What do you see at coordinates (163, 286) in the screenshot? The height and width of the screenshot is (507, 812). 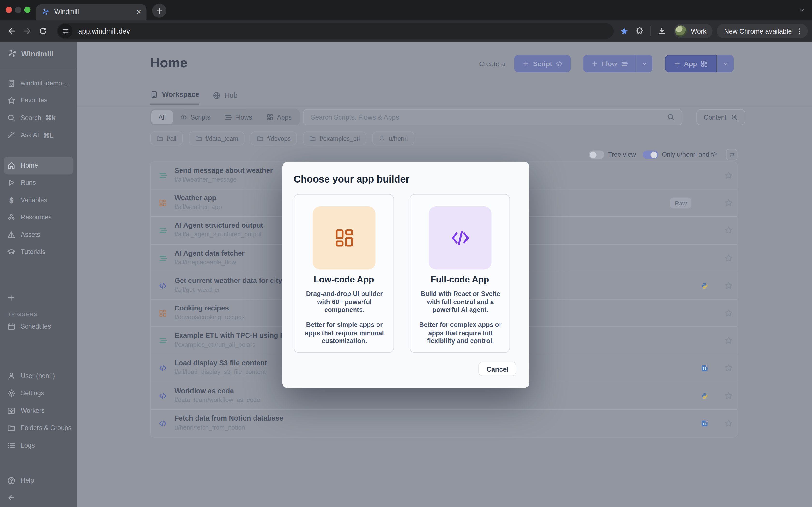 I see `script-type-icon` at bounding box center [163, 286].